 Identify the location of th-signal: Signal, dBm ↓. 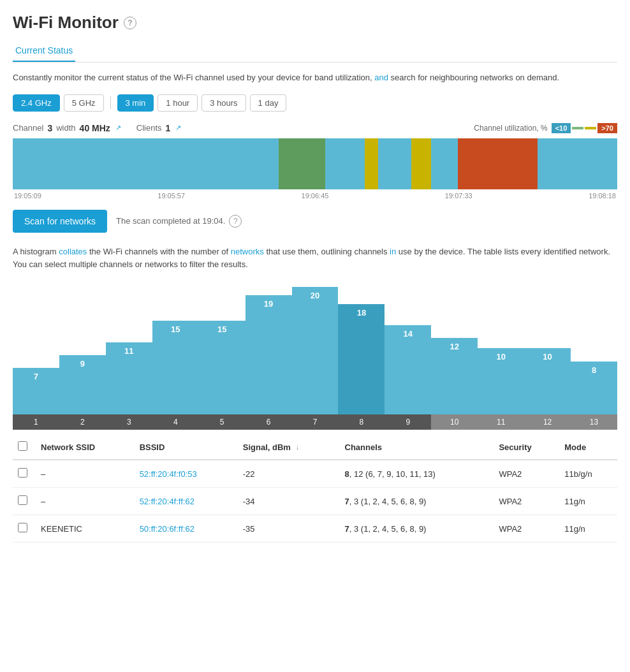
(289, 448).